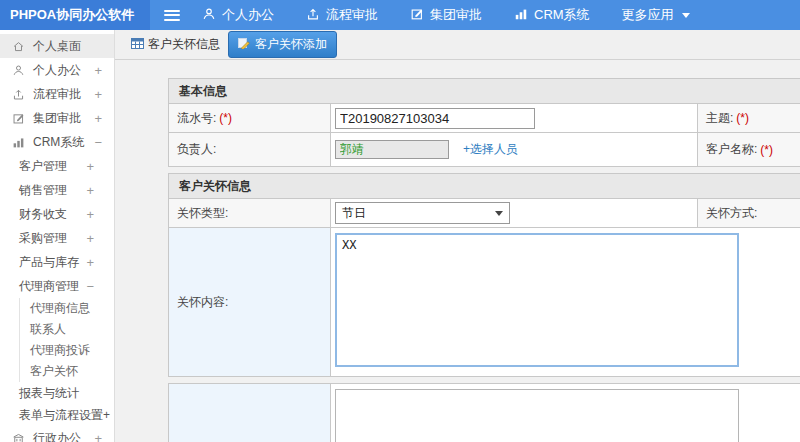  Describe the element at coordinates (342, 15) in the screenshot. I see `nav-item-flow-approve: 流程审批` at that location.